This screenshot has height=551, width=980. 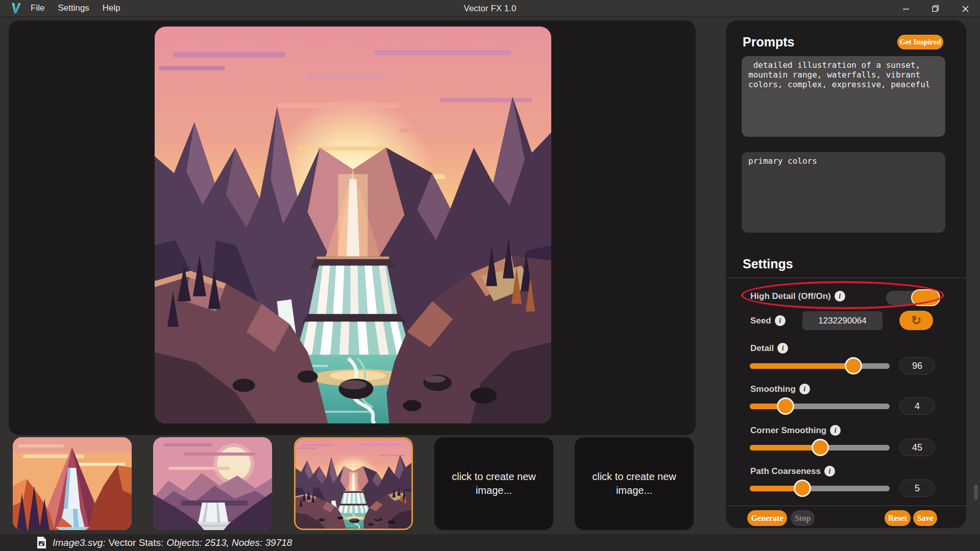 What do you see at coordinates (798, 296) in the screenshot?
I see `high-detail-label: High Detail (Off/On) i` at bounding box center [798, 296].